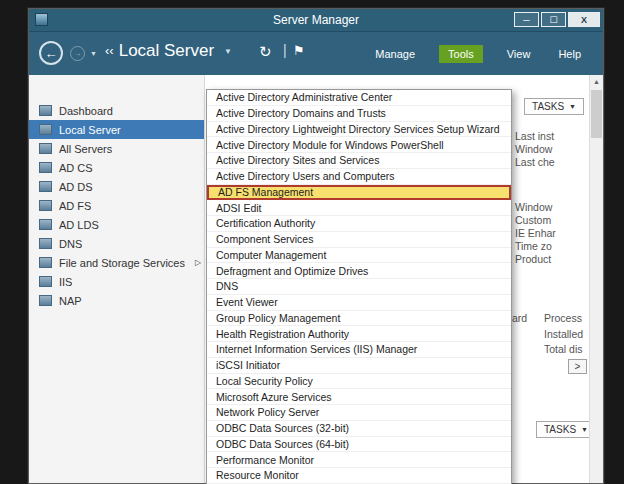  Describe the element at coordinates (116, 300) in the screenshot. I see `sidebar-item-nap: NAP` at that location.